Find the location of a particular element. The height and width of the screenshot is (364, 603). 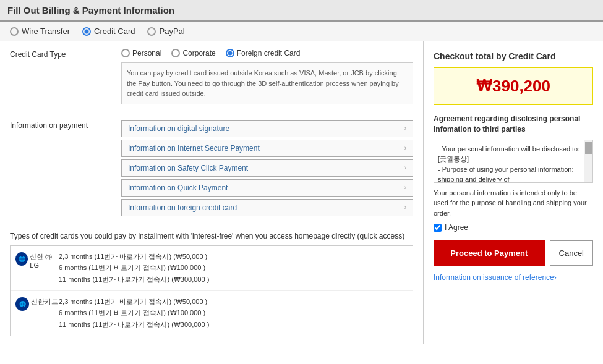

btn-quick-payment: Information on Quick Payment › is located at coordinates (267, 188).